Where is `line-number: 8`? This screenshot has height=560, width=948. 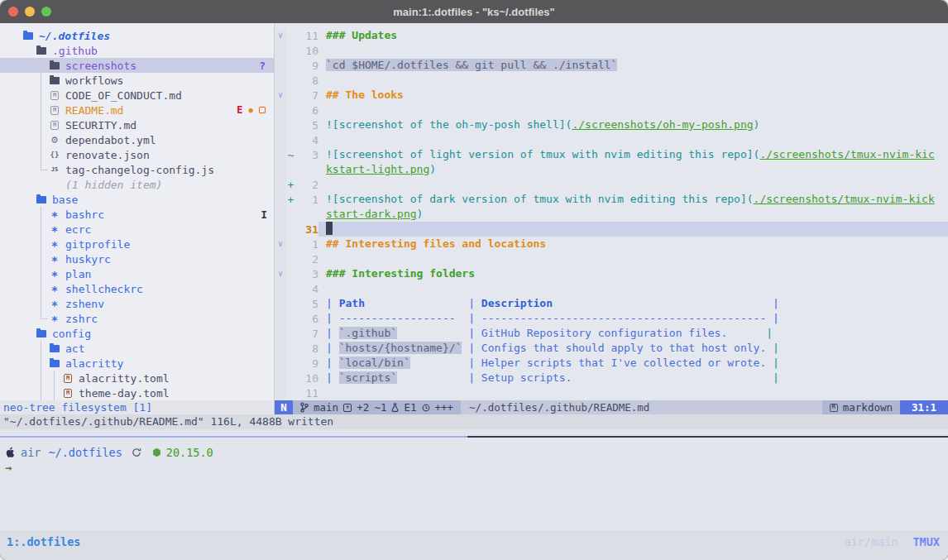
line-number: 8 is located at coordinates (307, 349).